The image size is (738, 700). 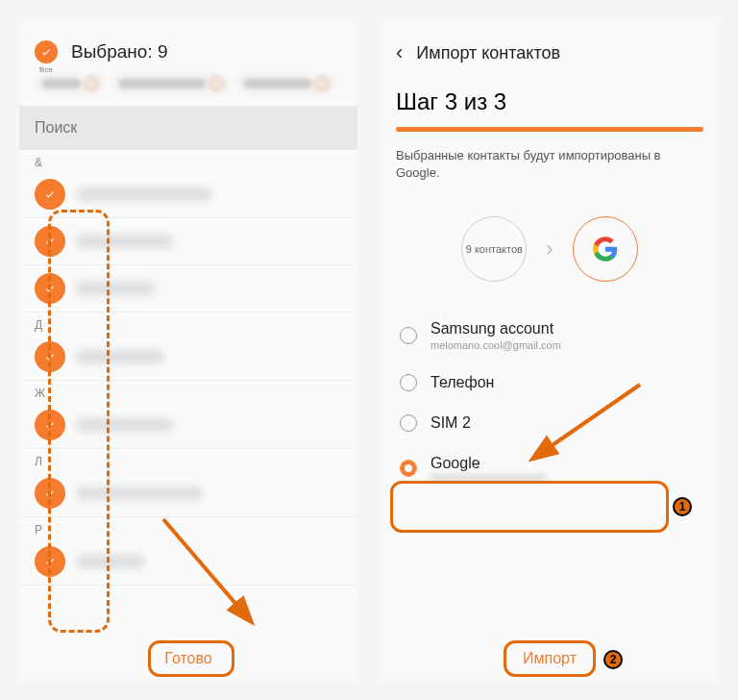 What do you see at coordinates (550, 50) in the screenshot?
I see `header: ‹ Импорт контактов` at bounding box center [550, 50].